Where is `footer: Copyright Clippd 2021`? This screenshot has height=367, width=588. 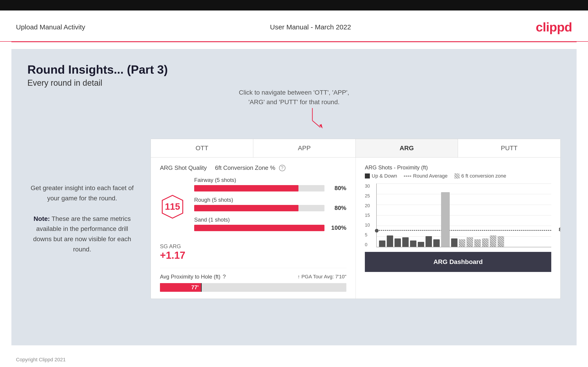
footer: Copyright Clippd 2021 is located at coordinates (294, 360).